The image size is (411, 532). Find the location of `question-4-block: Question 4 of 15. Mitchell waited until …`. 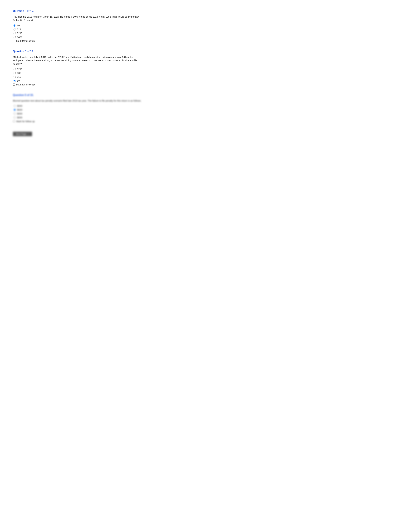

question-4-block: Question 4 of 15. Mitchell waited until … is located at coordinates (77, 68).